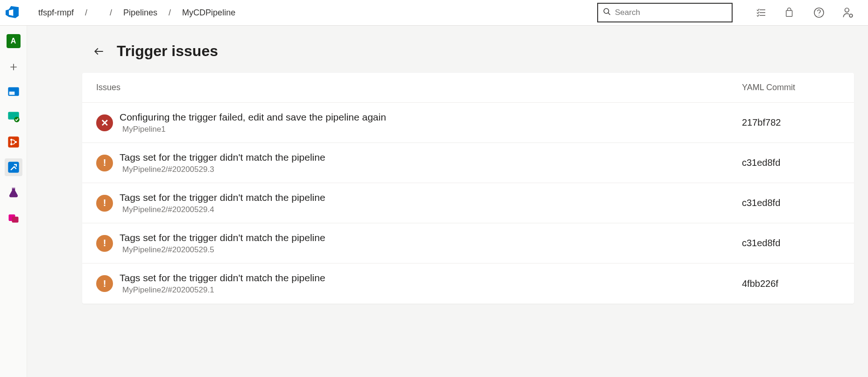  Describe the element at coordinates (430, 210) in the screenshot. I see `issue-subtitle: MyPipeline2/#20200529.4` at that location.